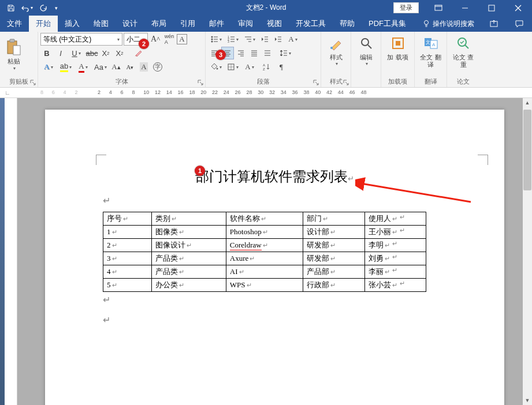 This screenshot has height=405, width=532. What do you see at coordinates (128, 232) in the screenshot?
I see `table-cell: 1↵` at bounding box center [128, 232].